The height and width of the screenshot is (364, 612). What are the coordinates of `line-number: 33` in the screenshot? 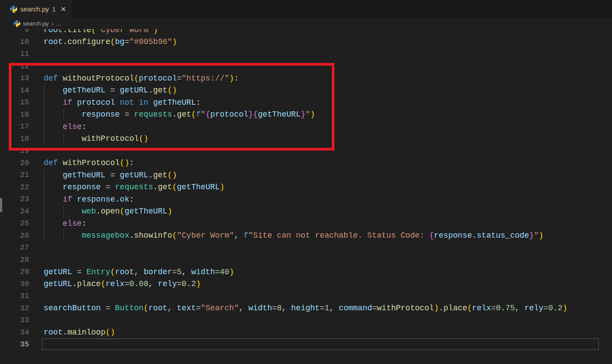 It's located at (15, 320).